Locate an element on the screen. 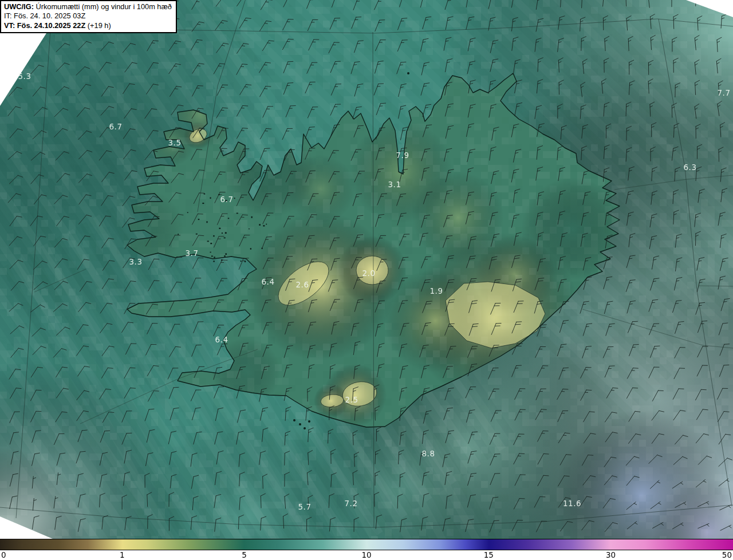 The height and width of the screenshot is (560, 733). title-line: UWC/IG: Úrkomumætti (mm) og vindur i 100… is located at coordinates (88, 7).